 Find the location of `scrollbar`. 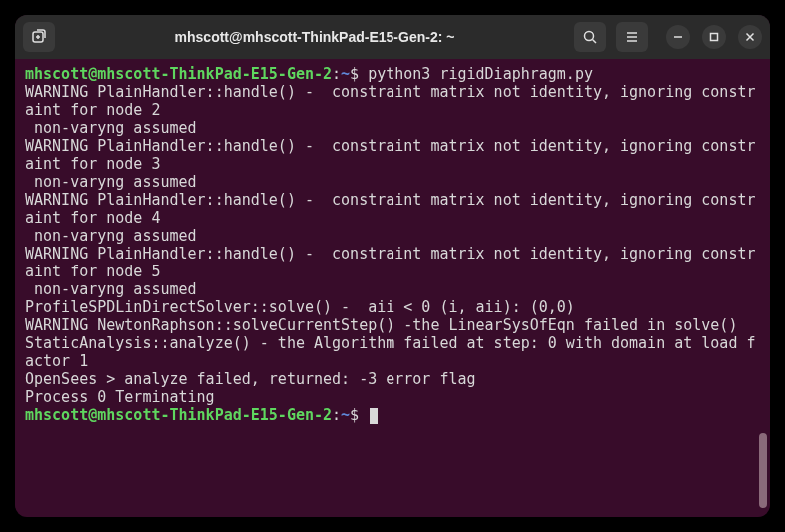

scrollbar is located at coordinates (763, 471).